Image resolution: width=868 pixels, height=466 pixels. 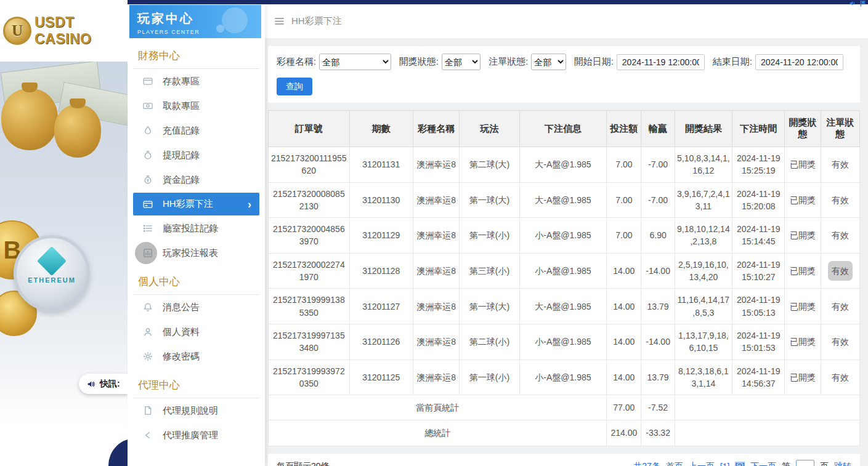 I want to click on user-icon, so click(x=148, y=332).